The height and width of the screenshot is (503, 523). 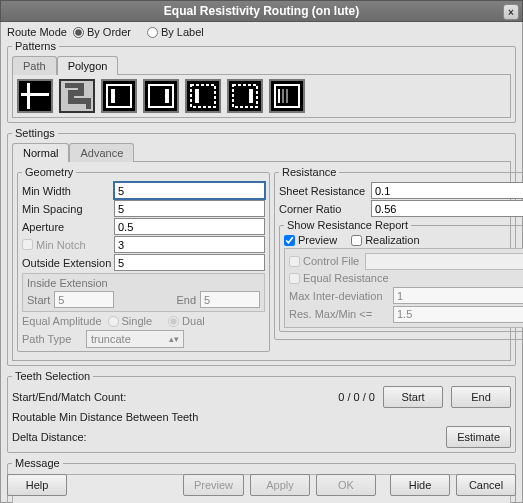 What do you see at coordinates (458, 296) in the screenshot?
I see `max-inter-dev-input` at bounding box center [458, 296].